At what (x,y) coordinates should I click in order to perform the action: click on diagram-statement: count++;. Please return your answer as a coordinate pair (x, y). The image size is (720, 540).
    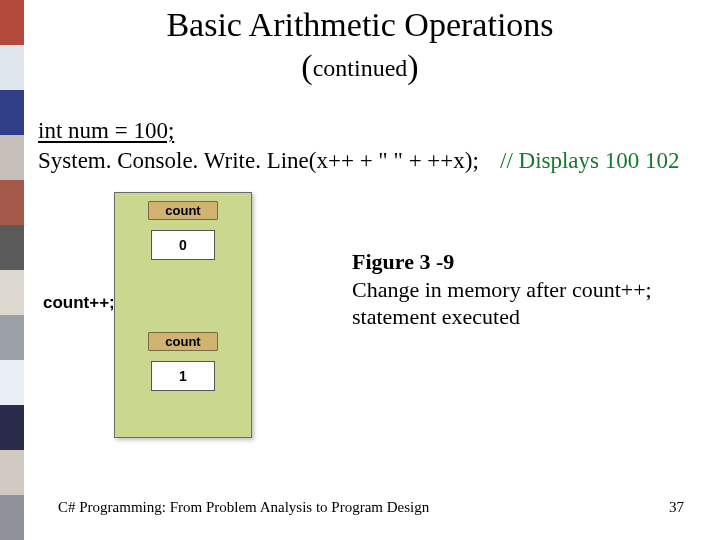
    Looking at the image, I should click on (79, 303).